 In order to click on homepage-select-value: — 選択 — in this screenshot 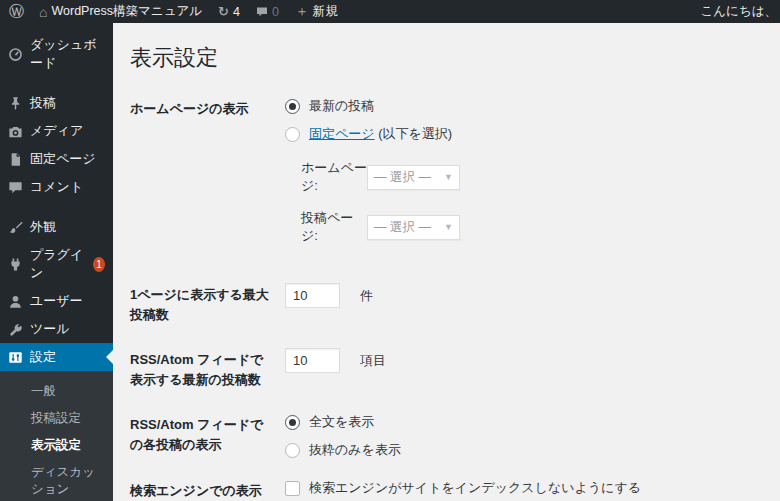, I will do `click(402, 178)`.